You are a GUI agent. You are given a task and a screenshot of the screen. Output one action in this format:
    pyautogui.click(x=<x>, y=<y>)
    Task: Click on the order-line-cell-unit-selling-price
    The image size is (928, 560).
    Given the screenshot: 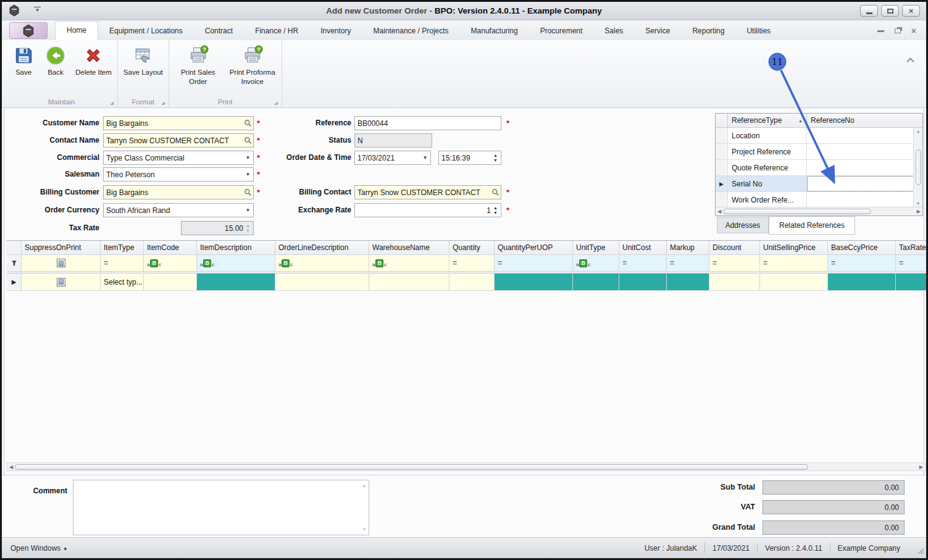 What is the action you would take?
    pyautogui.click(x=794, y=282)
    